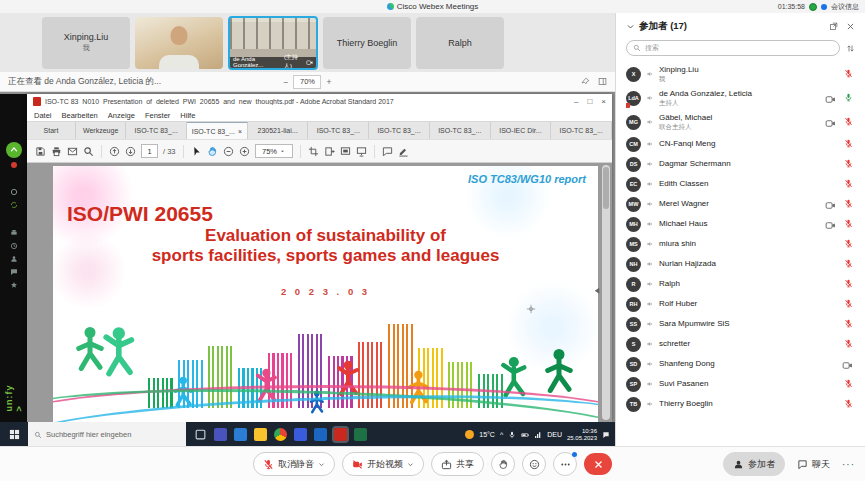 The image size is (865, 481). I want to click on keyboard-language: DEU, so click(554, 434).